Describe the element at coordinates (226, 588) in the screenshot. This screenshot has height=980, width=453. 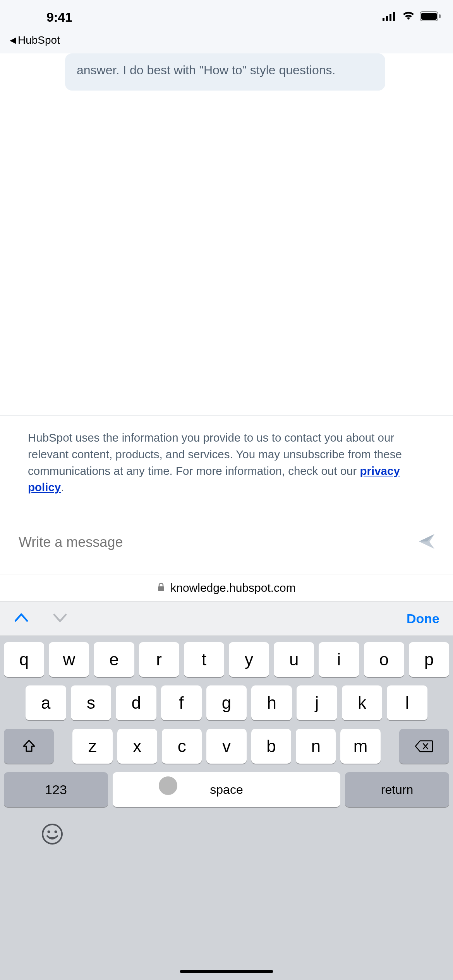
I see `address-bar: knowledge.hubspot.com` at that location.